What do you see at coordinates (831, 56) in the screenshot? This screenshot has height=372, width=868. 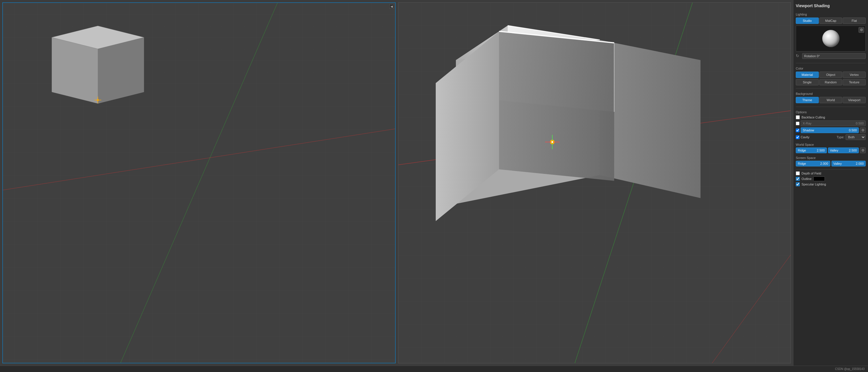 I see `rotation-row: ↻ Rotation 0°` at bounding box center [831, 56].